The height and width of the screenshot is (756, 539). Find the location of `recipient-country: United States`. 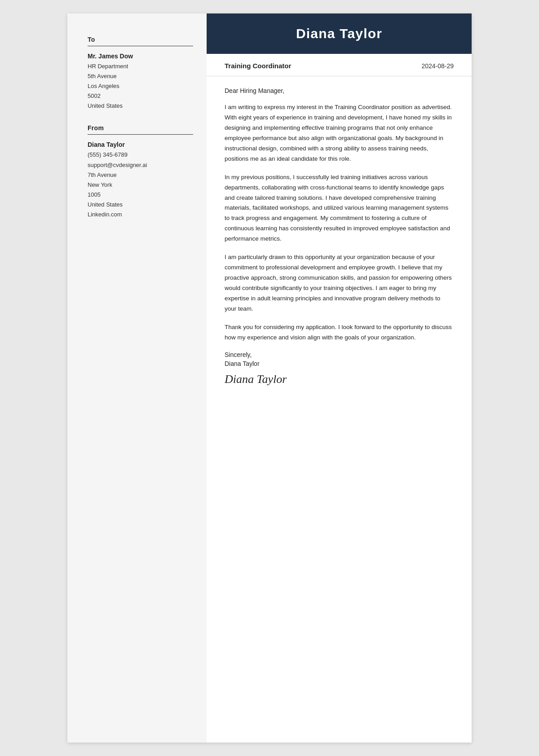

recipient-country: United States is located at coordinates (140, 106).